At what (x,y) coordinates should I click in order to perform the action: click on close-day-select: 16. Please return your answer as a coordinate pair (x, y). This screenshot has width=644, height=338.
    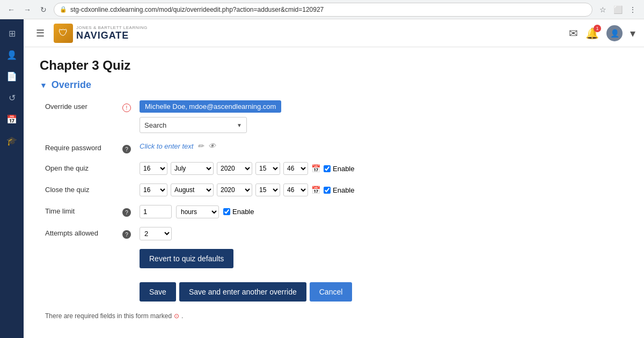
    Looking at the image, I should click on (153, 190).